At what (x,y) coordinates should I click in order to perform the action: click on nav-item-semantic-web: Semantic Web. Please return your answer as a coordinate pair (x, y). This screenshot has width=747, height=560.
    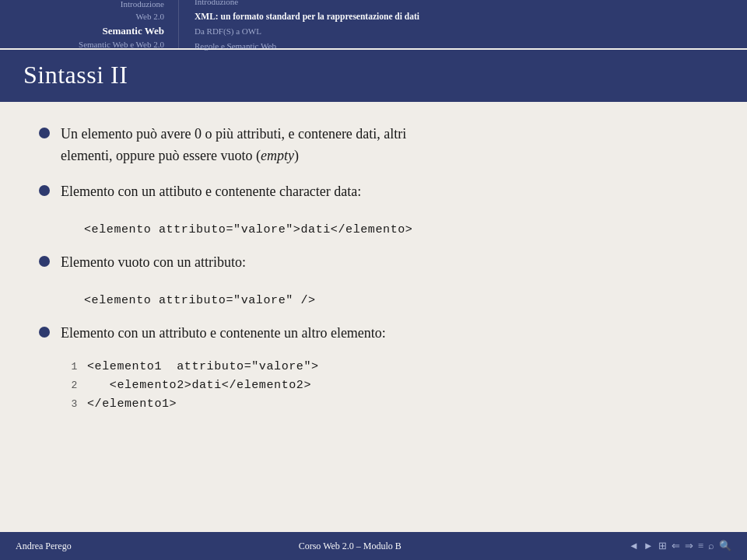
    Looking at the image, I should click on (133, 31).